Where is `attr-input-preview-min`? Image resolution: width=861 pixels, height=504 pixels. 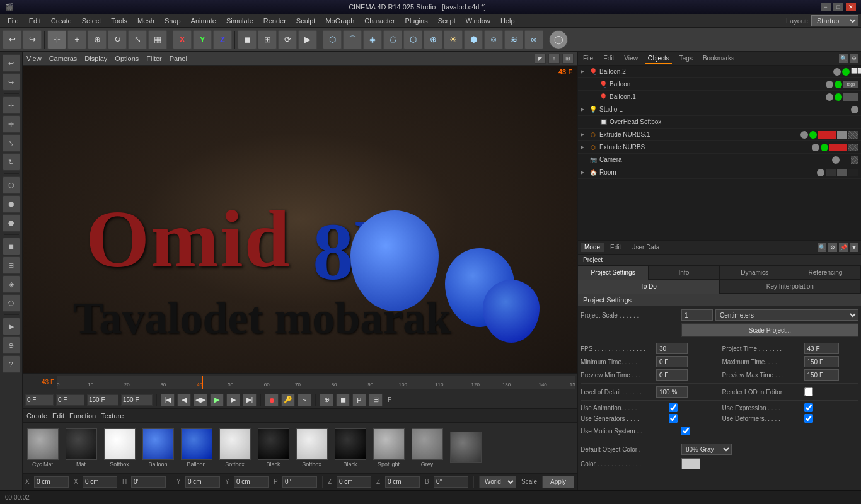
attr-input-preview-min is located at coordinates (672, 375).